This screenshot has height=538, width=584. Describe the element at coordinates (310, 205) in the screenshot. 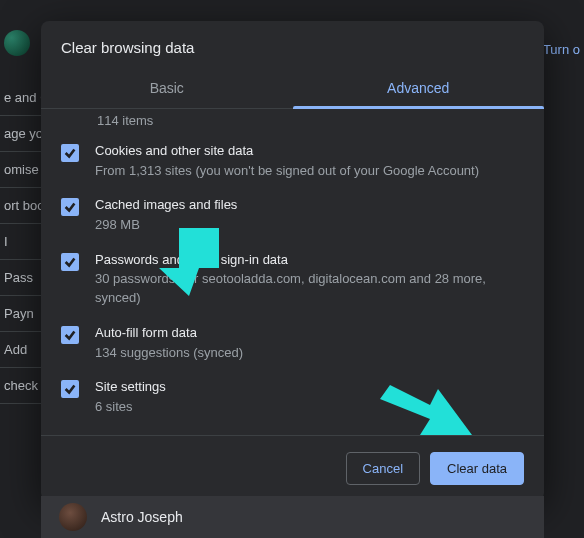

I see `option-title: Cached images and files` at that location.